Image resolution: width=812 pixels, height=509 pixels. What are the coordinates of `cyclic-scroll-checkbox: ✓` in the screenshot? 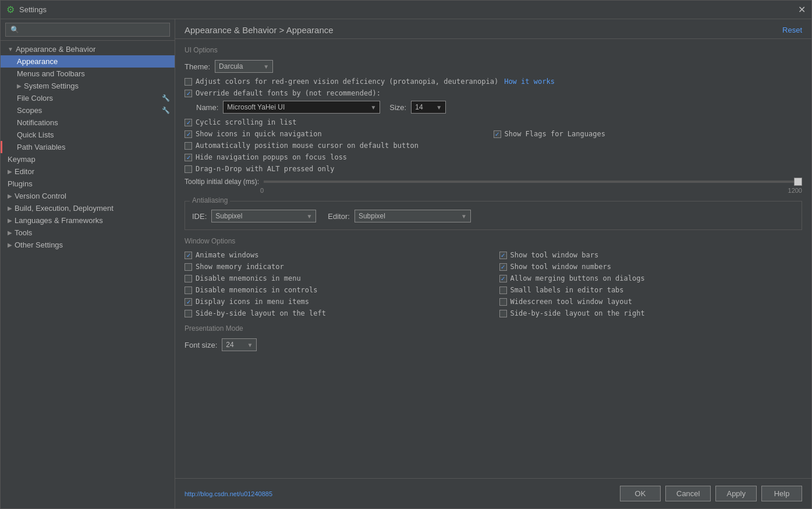 It's located at (189, 122).